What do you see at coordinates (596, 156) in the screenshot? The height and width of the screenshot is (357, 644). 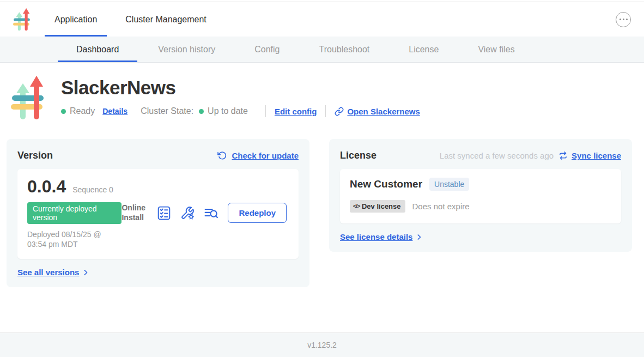 I see `sync-license-label: Sync license` at bounding box center [596, 156].